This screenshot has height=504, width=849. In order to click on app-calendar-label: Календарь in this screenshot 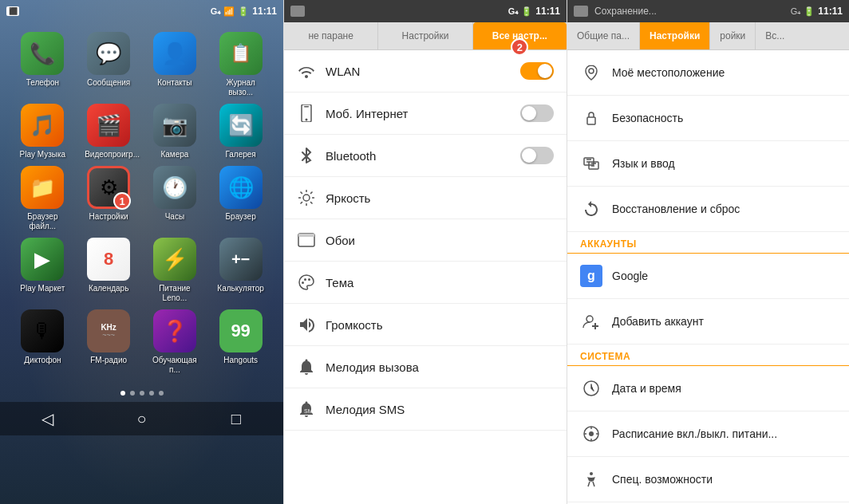, I will do `click(109, 289)`.